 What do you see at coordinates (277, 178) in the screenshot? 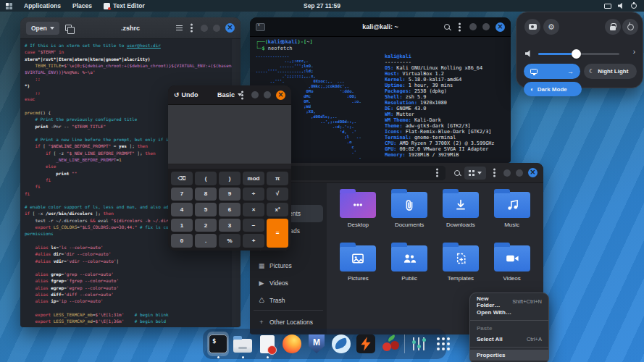
I see `calc-key-π: π` at bounding box center [277, 178].